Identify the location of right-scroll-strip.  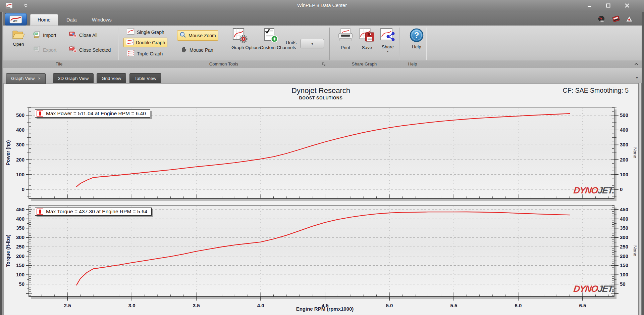
(640, 199).